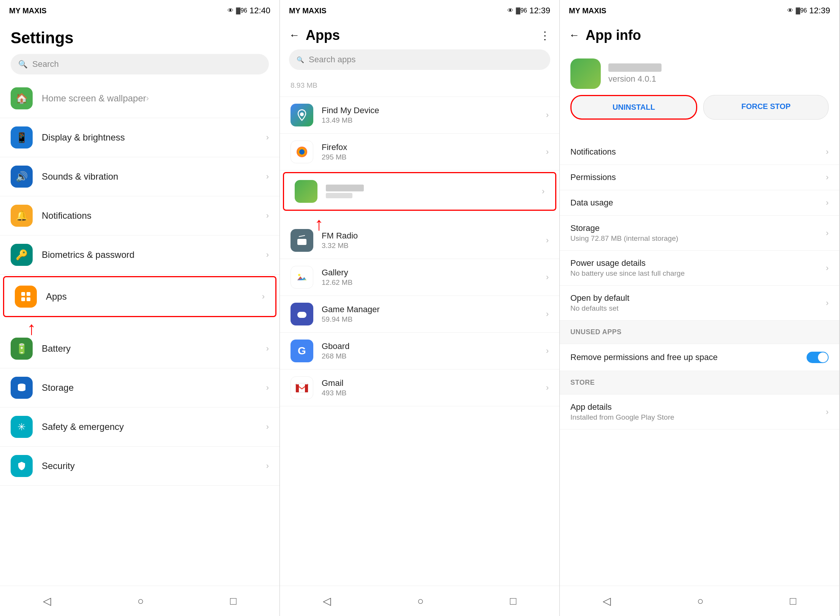 The height and width of the screenshot is (616, 840). I want to click on app-fm-radio: FM Radio 3.32 MB ›, so click(420, 241).